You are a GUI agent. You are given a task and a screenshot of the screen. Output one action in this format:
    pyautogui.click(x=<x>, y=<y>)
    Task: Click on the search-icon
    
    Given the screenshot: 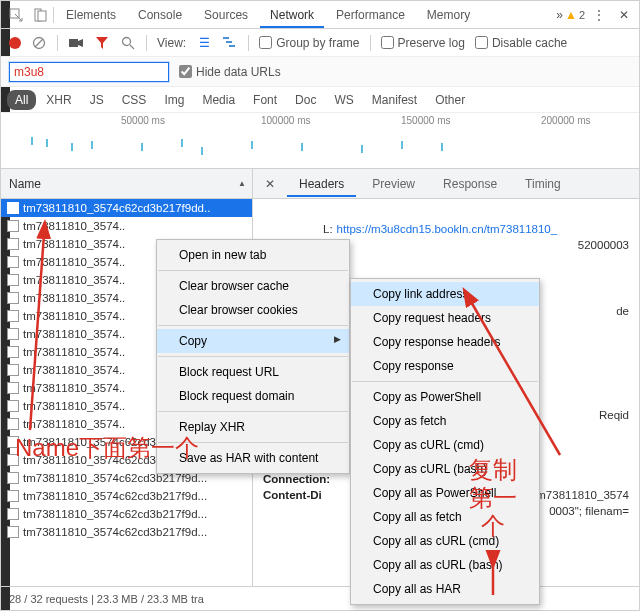 What is the action you would take?
    pyautogui.click(x=128, y=43)
    